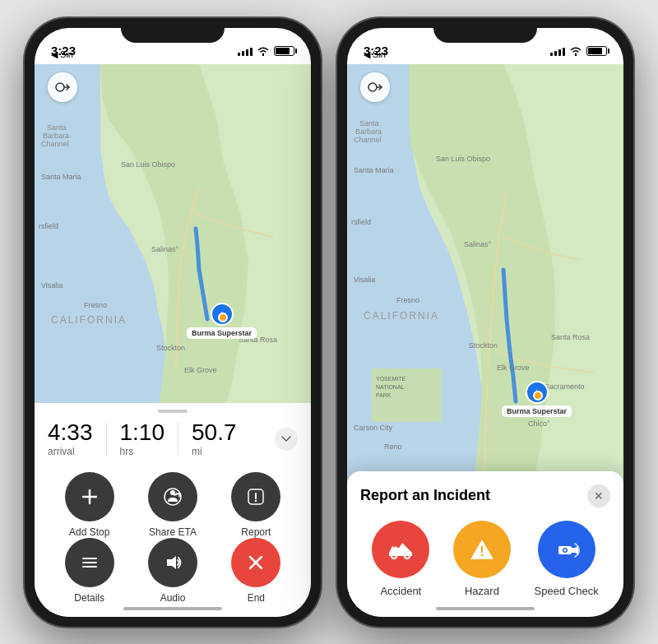 The width and height of the screenshot is (658, 644). Describe the element at coordinates (89, 598) in the screenshot. I see `details-label: Details` at that location.